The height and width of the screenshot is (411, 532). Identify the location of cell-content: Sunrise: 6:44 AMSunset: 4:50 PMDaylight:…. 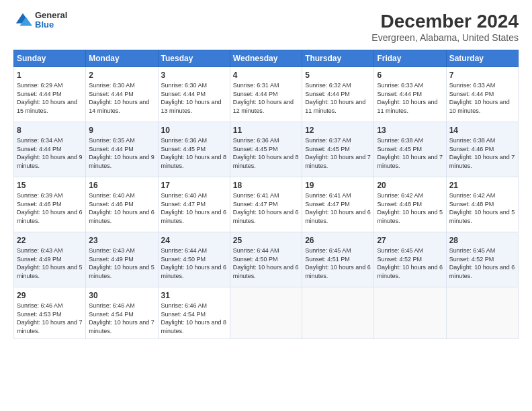
(266, 263).